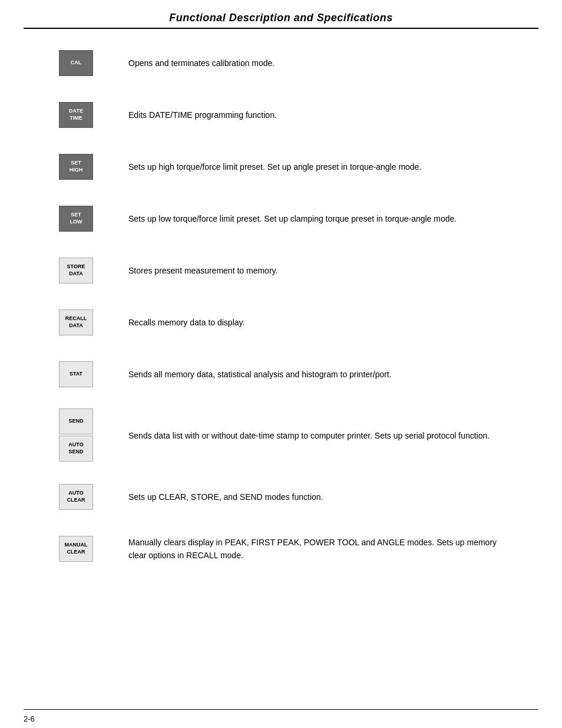  What do you see at coordinates (76, 63) in the screenshot?
I see `btn-cal: CAL` at bounding box center [76, 63].